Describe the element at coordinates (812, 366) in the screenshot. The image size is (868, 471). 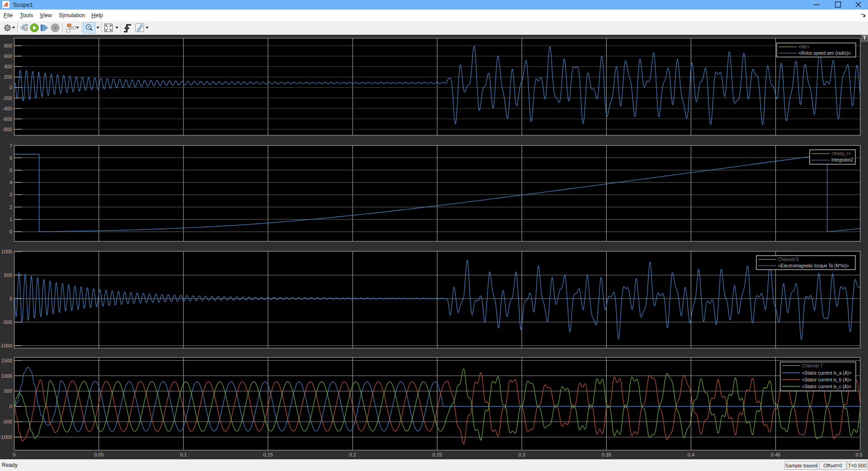
I see `svg-text: Channel 7` at that location.